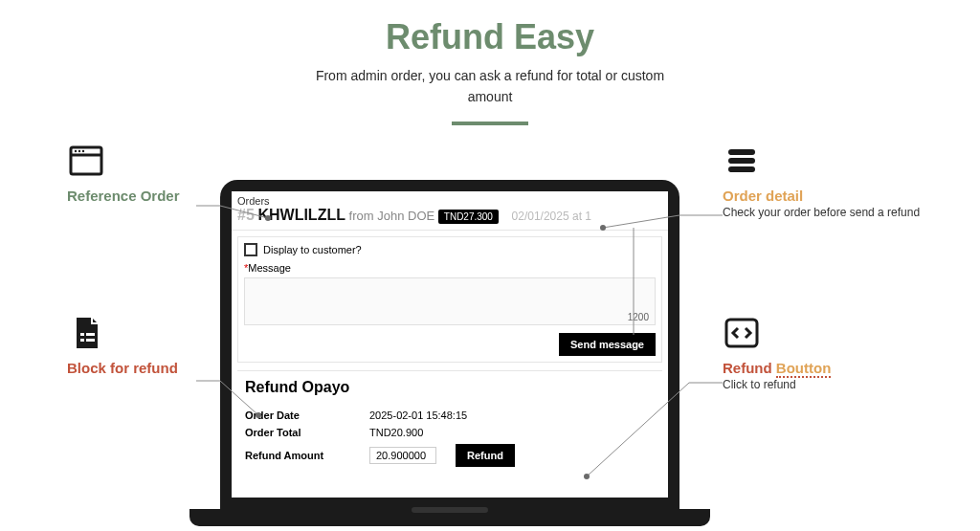 Image resolution: width=980 pixels, height=531 pixels. I want to click on message-block: Display to customer? *Message 1200 Send …, so click(450, 299).